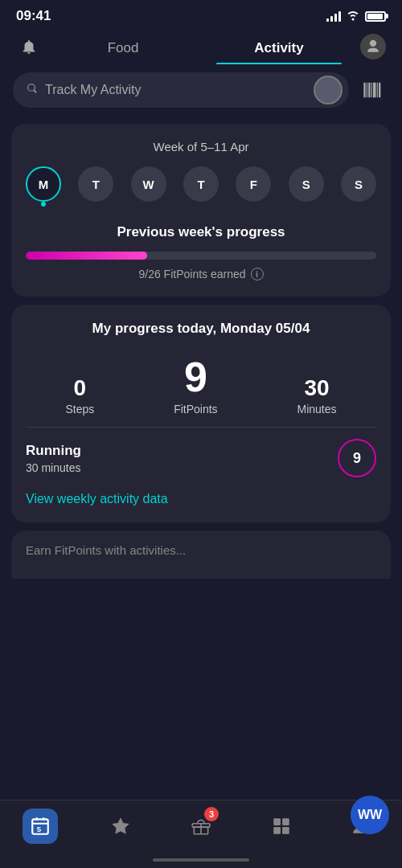  What do you see at coordinates (34, 16) in the screenshot?
I see `status-time: 09:41` at bounding box center [34, 16].